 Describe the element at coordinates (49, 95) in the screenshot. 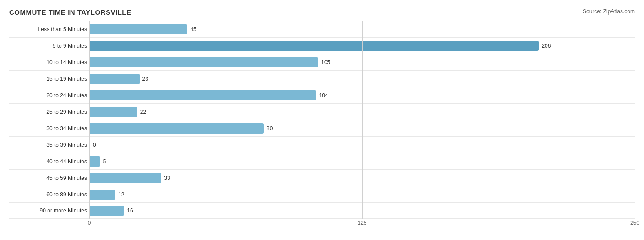

I see `bar-label: 20 to 24 Minutes` at that location.